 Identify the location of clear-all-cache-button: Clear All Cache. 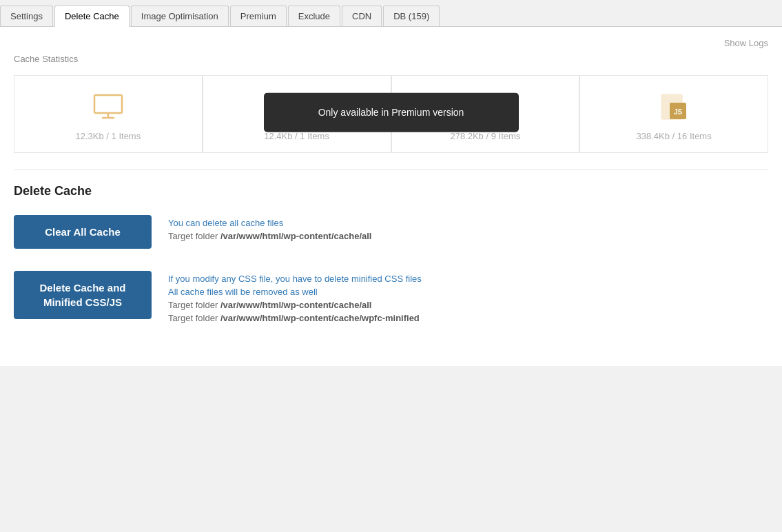
(83, 232).